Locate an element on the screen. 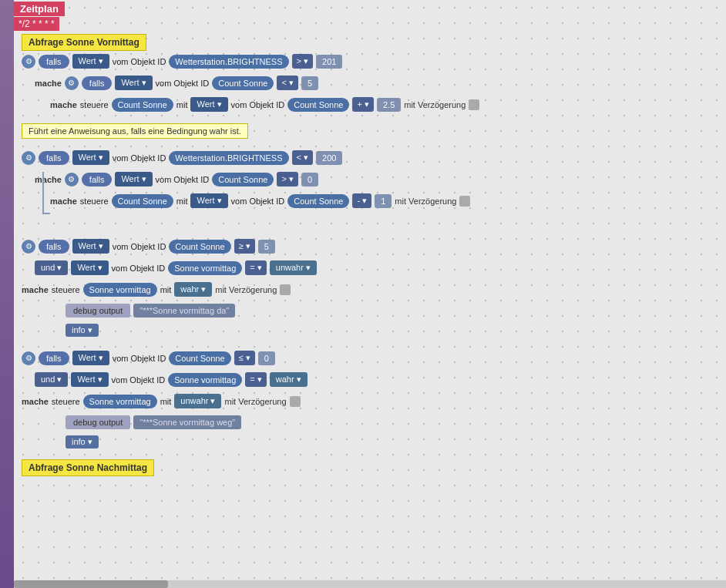 Image resolution: width=726 pixels, height=588 pixels. block-row-3: mache steuere Count Sonne mit Wert ▾ vom… is located at coordinates (265, 105).